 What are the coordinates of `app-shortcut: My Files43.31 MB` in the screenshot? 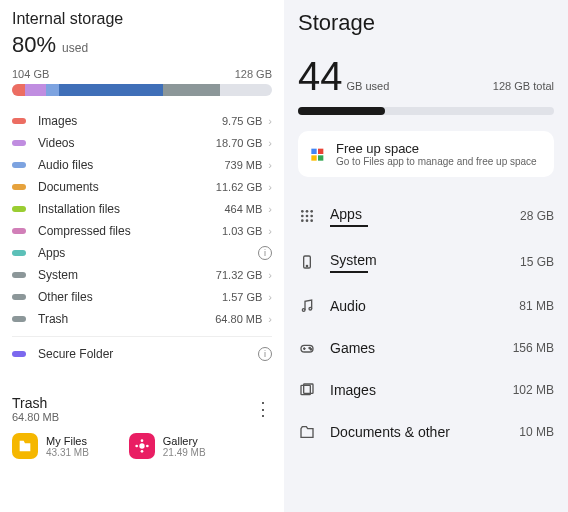 It's located at (50, 446).